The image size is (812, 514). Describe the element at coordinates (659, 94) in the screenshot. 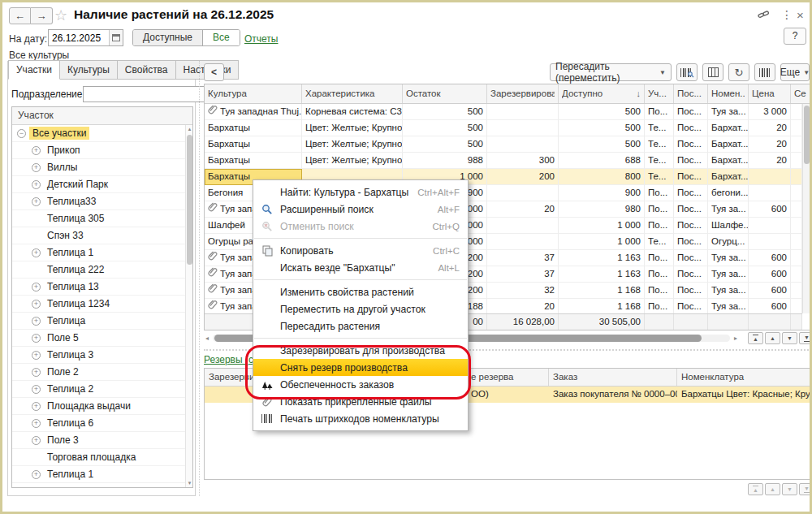

I see `col-uch: Уч...` at that location.